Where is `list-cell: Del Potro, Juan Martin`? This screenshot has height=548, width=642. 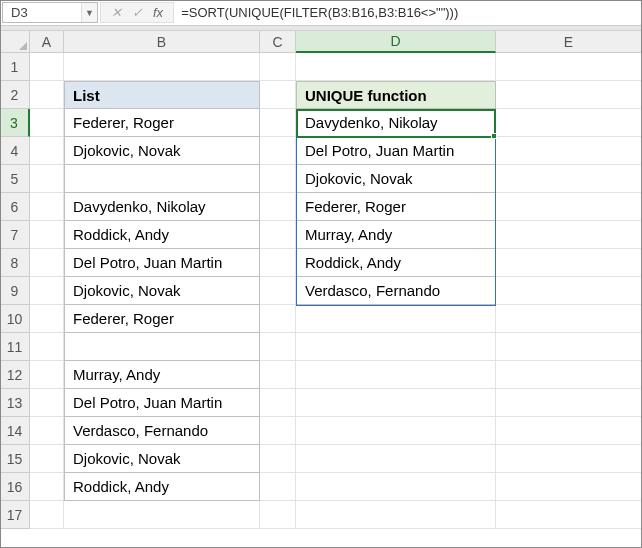 list-cell: Del Potro, Juan Martin is located at coordinates (162, 403).